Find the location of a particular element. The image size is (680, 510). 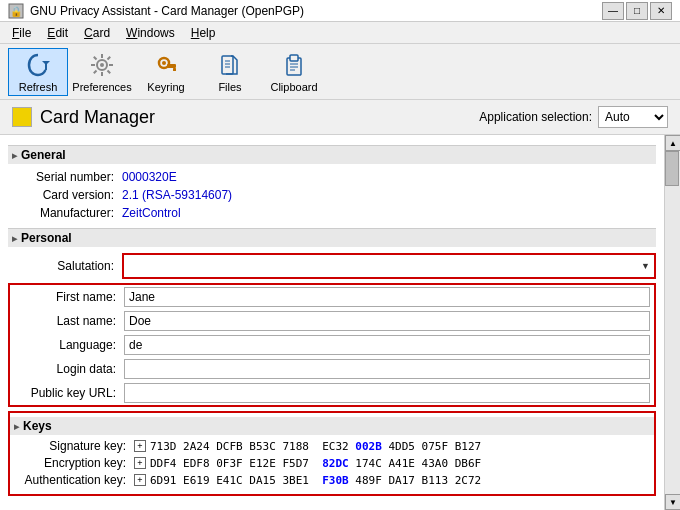

manufacturer-label: Manufacturer: is located at coordinates (67, 213).